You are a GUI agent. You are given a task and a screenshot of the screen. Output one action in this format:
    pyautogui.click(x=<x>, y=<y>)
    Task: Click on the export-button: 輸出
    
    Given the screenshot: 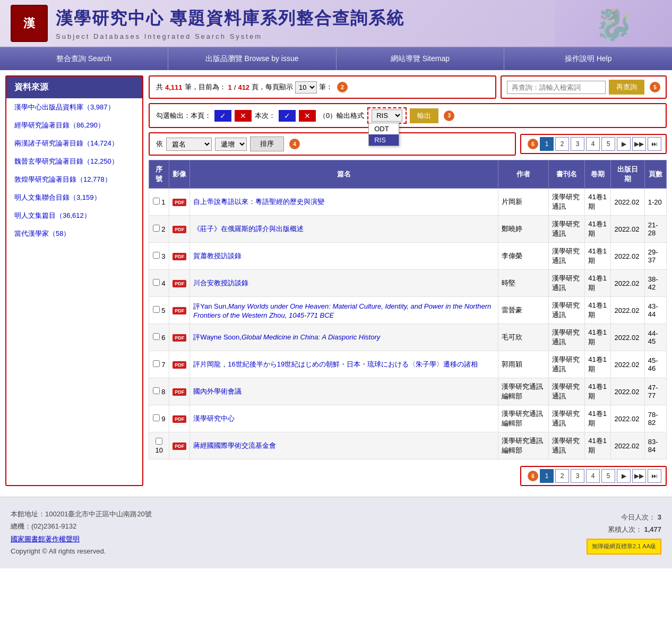 What is the action you would take?
    pyautogui.click(x=424, y=116)
    